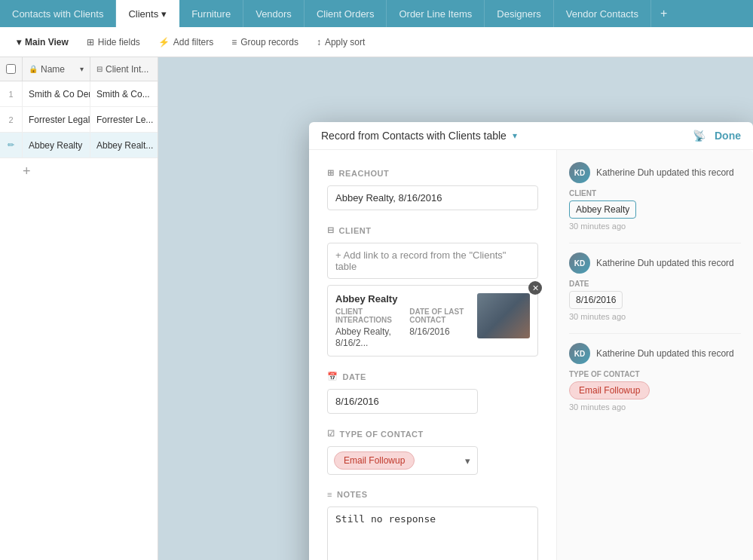 This screenshot has height=560, width=753. Describe the element at coordinates (433, 197) in the screenshot. I see `reachout-input` at that location.